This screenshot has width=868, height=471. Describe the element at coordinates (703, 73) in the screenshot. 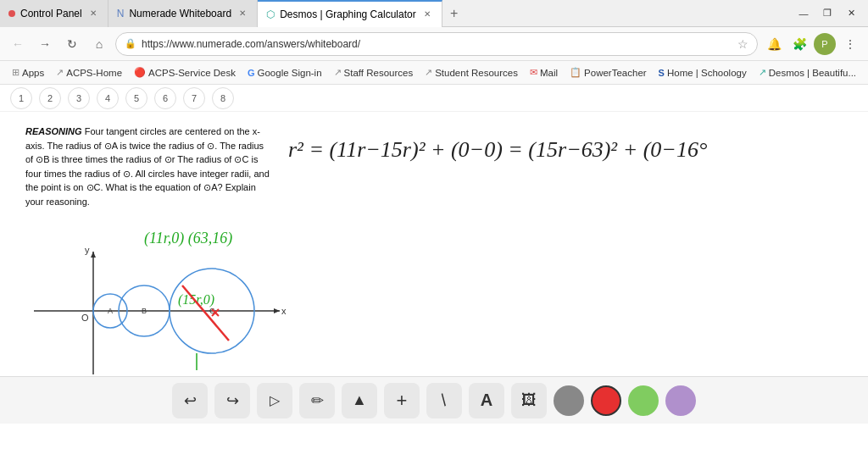

I see `bookmark-schoology: S Home | Schoology` at that location.